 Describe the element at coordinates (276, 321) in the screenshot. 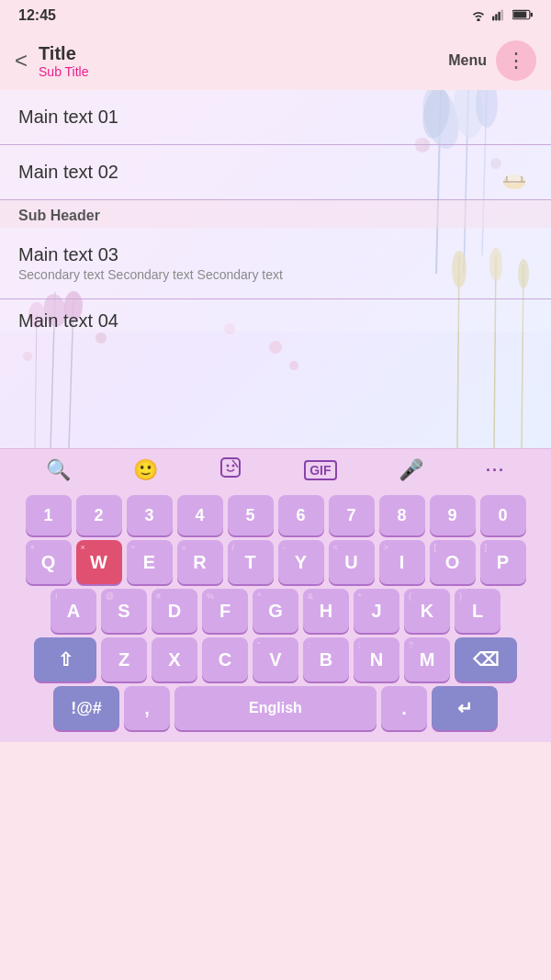

I see `list-item-4-main: Main text 04` at that location.